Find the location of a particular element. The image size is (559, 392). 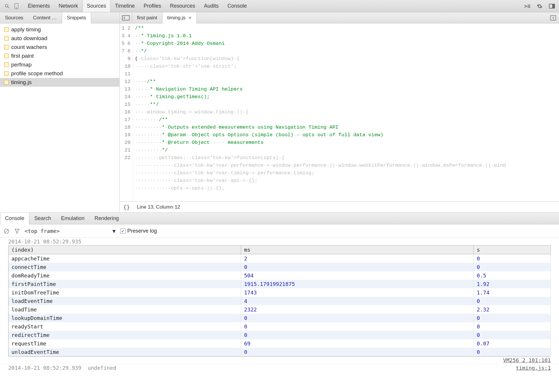

editor-statusbar: {} Line 13, Column 12 is located at coordinates (339, 207).